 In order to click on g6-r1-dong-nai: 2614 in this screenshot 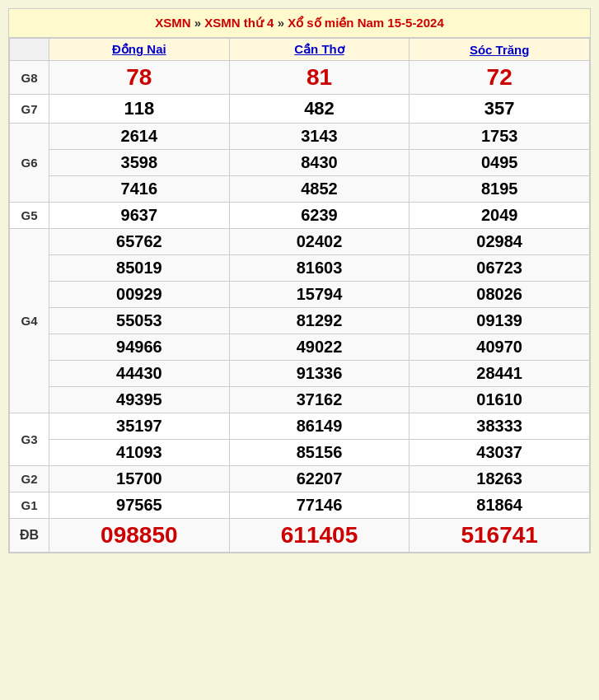, I will do `click(140, 137)`.